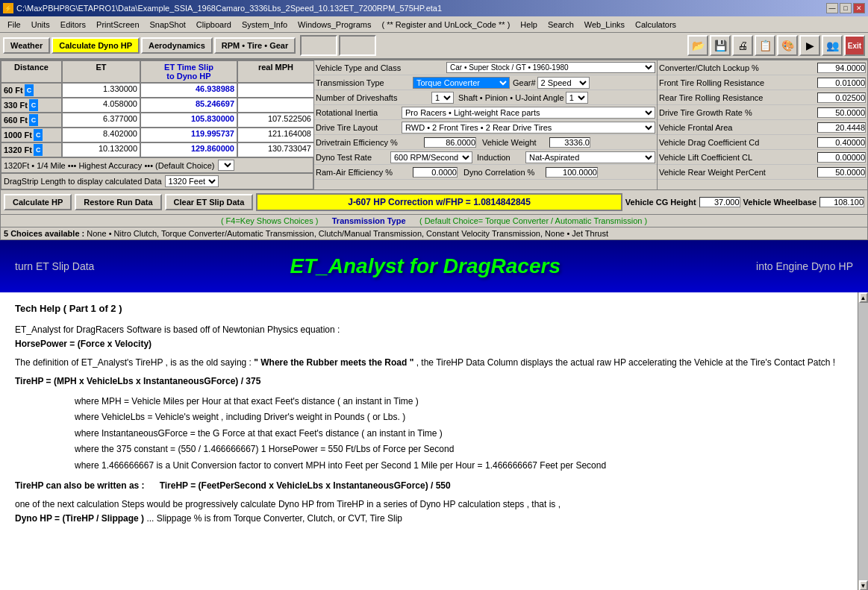 This screenshot has width=868, height=590. Describe the element at coordinates (832, 45) in the screenshot. I see `users-icon: 👥` at that location.